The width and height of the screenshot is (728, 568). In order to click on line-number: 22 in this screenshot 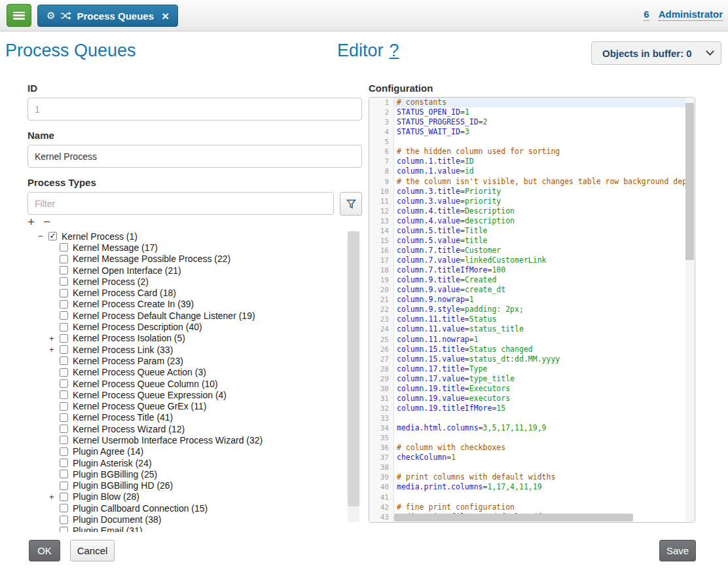, I will do `click(379, 309)`.